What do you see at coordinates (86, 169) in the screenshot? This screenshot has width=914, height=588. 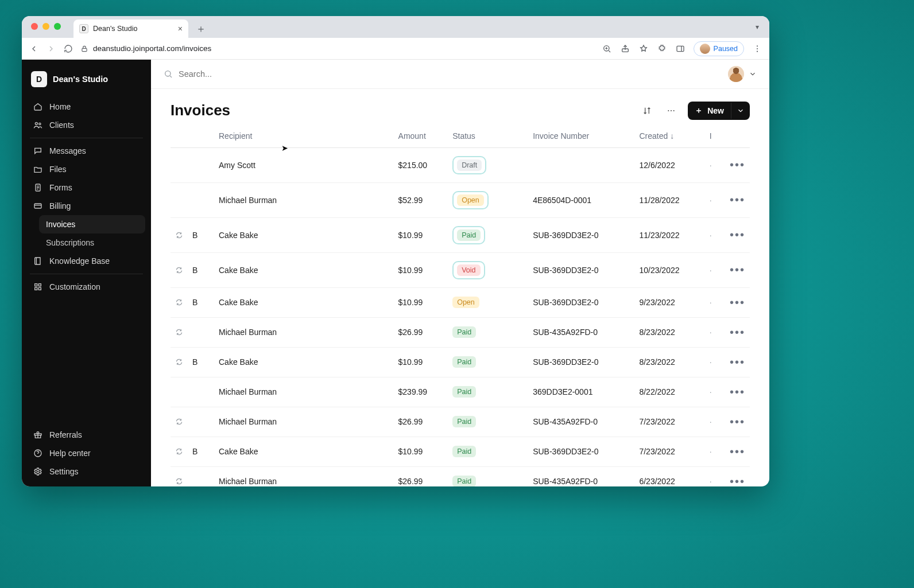 I see `sidebar-item-files: Files` at bounding box center [86, 169].